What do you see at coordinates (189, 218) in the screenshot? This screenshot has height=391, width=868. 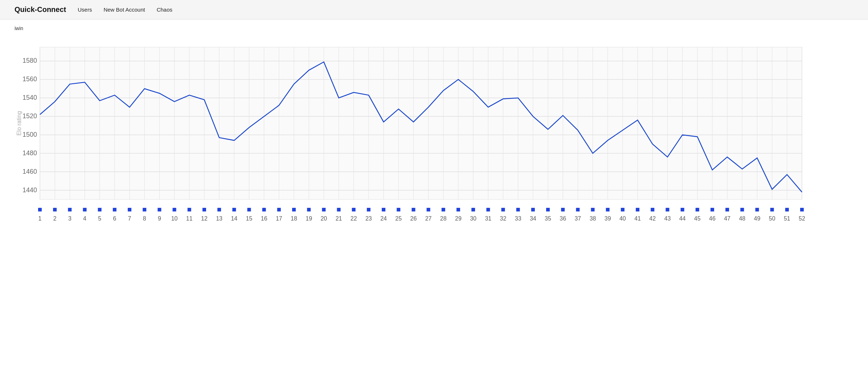 I see `svg-text: 11` at bounding box center [189, 218].